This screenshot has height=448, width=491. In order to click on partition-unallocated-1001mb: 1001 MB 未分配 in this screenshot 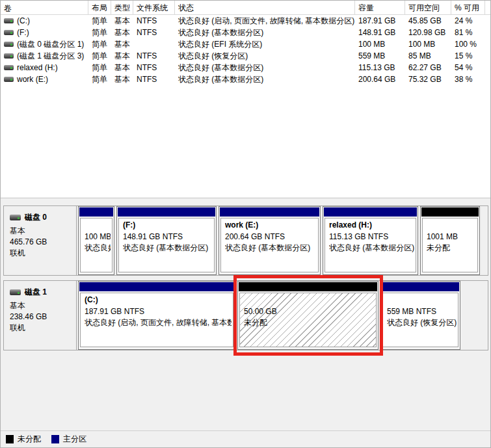, I will do `click(450, 241)`.